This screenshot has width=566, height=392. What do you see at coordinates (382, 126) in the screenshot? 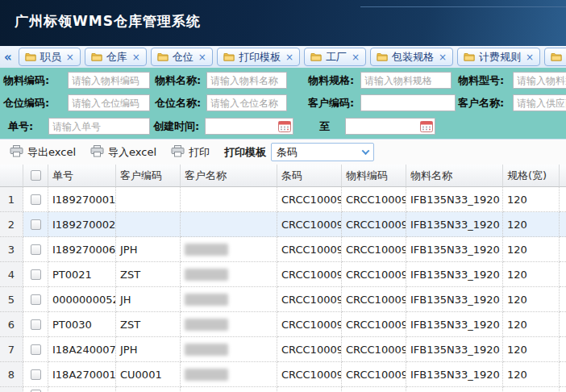
I see `created-to-date-input` at bounding box center [382, 126].